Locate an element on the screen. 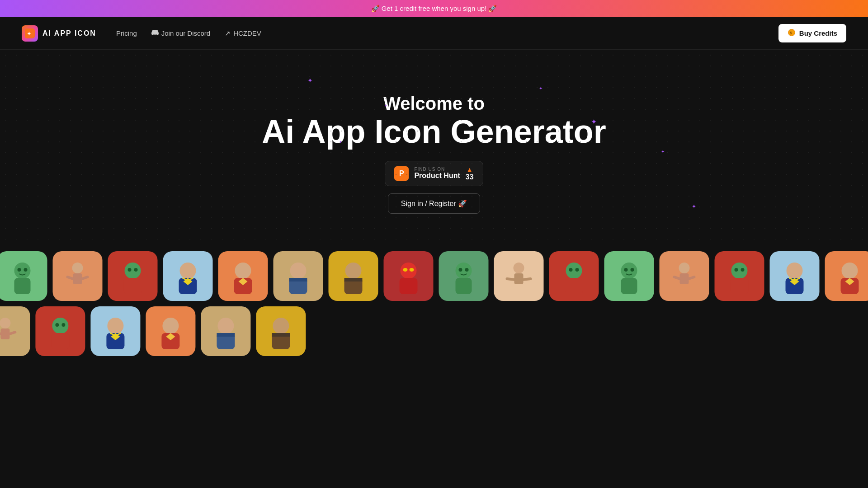 The width and height of the screenshot is (868, 488). ph-name: Product Hunt is located at coordinates (437, 176).